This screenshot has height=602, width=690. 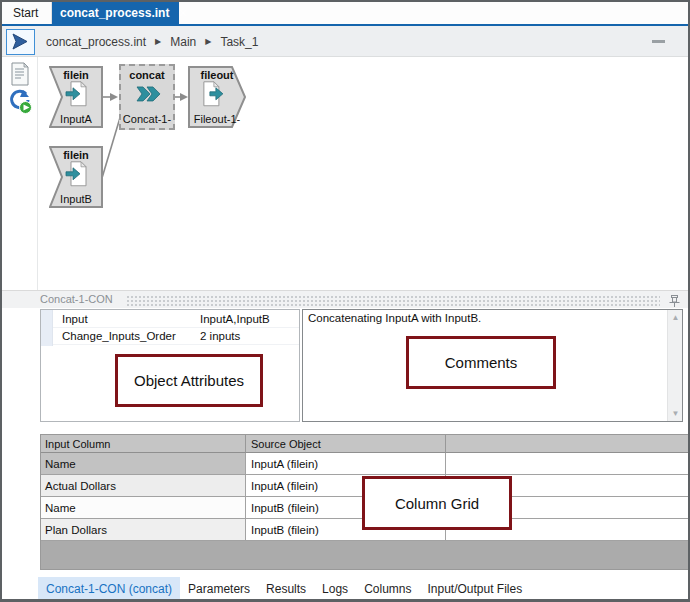 I want to click on grid-header-cell: Input Column, so click(x=144, y=444).